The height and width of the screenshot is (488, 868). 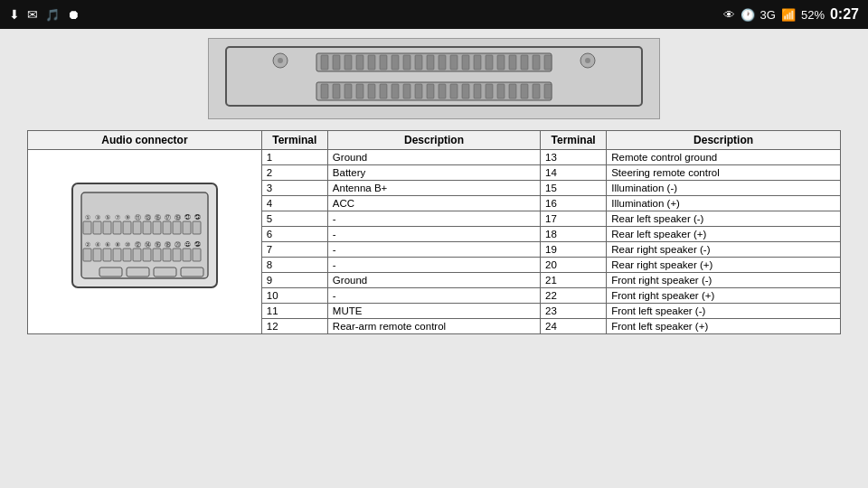 What do you see at coordinates (573, 141) in the screenshot?
I see `header-terminal2: Terminal` at bounding box center [573, 141].